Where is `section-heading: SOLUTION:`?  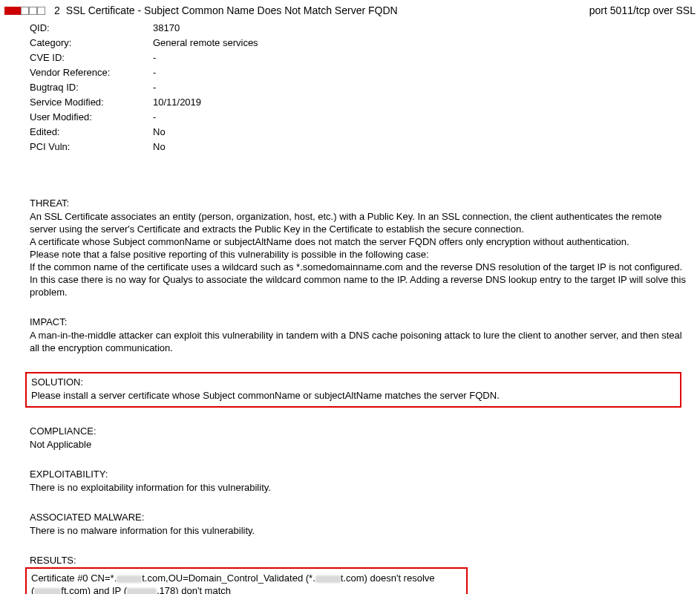
section-heading: SOLUTION: is located at coordinates (353, 382).